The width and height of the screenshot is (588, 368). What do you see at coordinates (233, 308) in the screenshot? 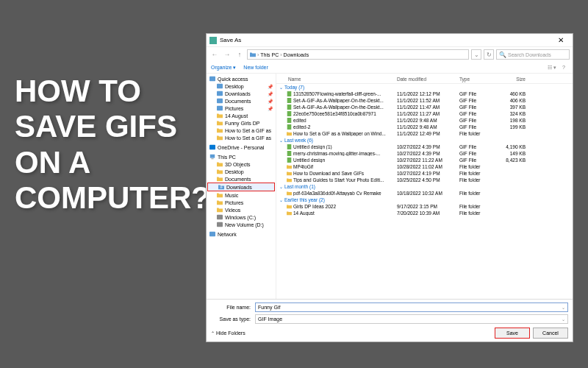
I see `filename-label: File name:` at bounding box center [233, 308].